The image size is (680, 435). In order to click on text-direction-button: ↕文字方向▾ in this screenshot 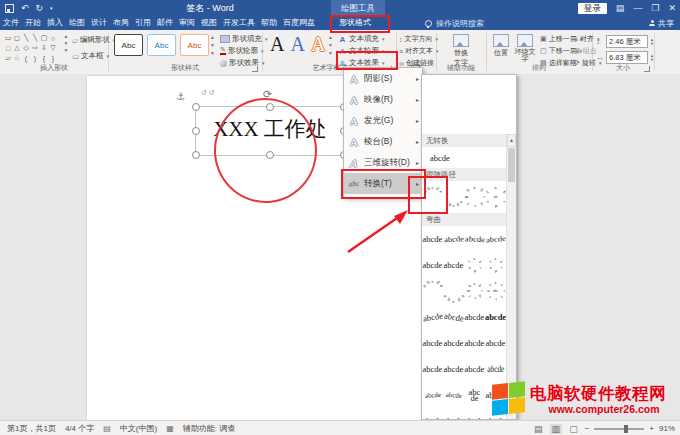, I will do `click(419, 39)`.